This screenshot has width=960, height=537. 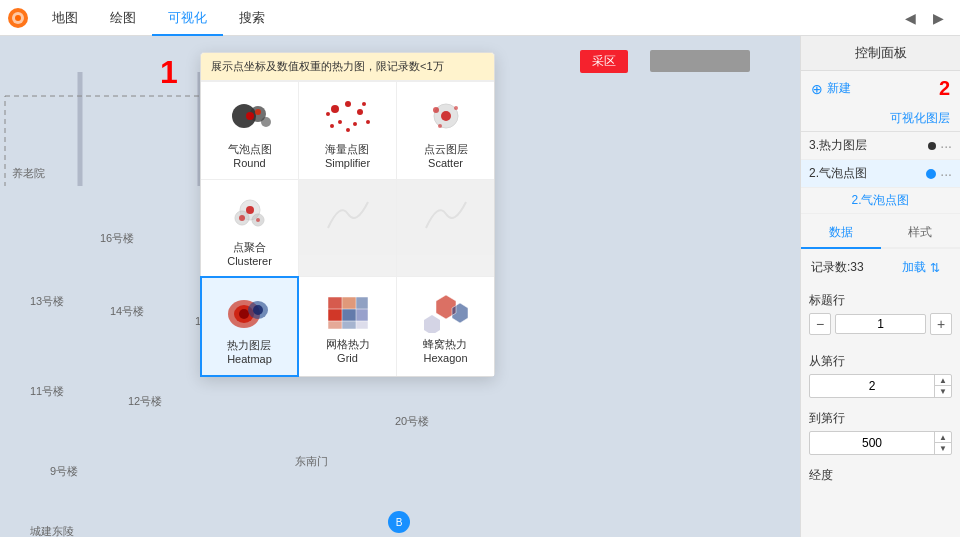 I want to click on popup-item-hexagon: 蜂窝热力Hexagon, so click(x=446, y=326).